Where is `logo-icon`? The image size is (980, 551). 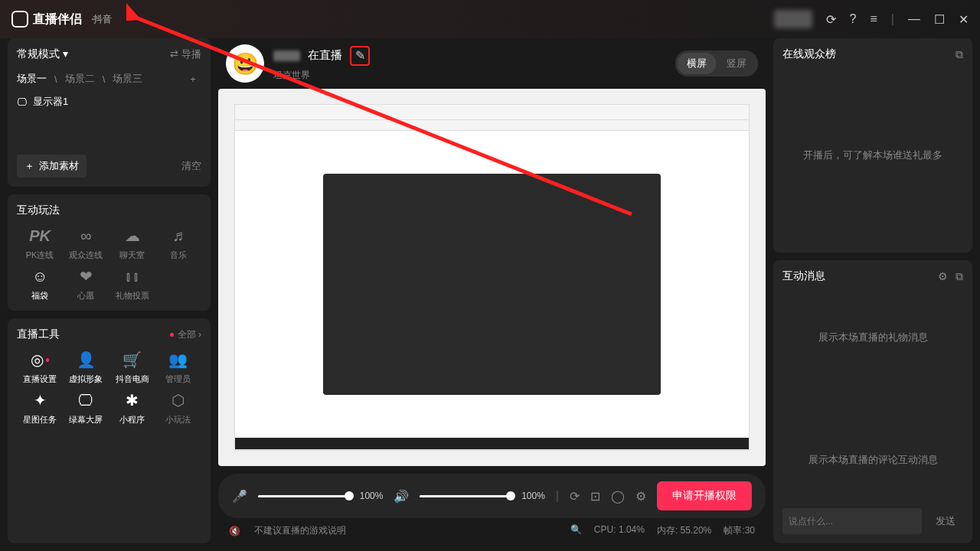 logo-icon is located at coordinates (20, 19).